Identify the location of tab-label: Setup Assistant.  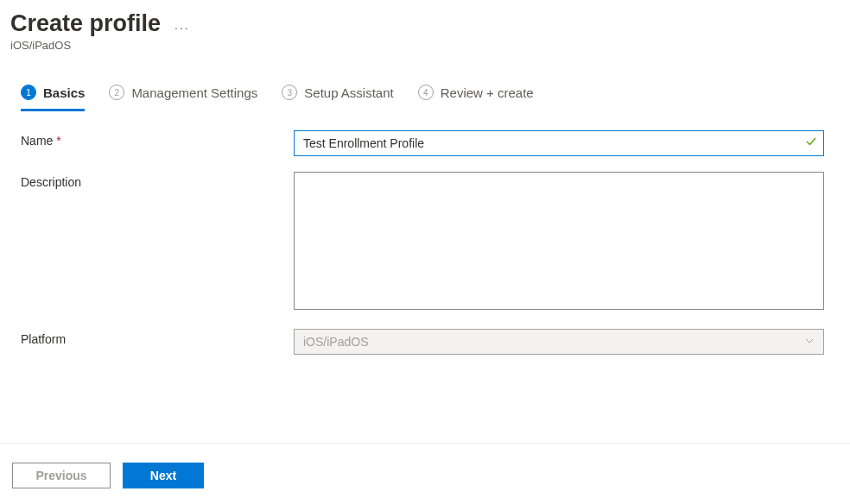
(349, 93).